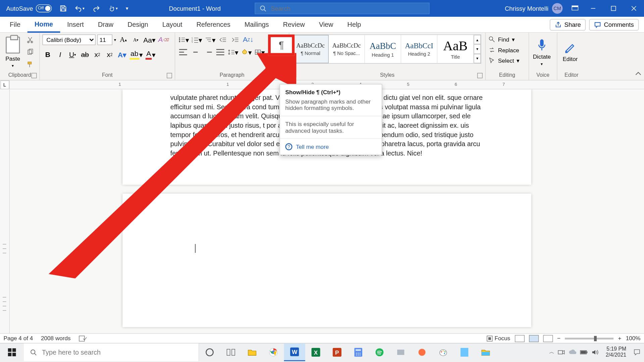  What do you see at coordinates (559, 339) in the screenshot?
I see `zoom-out-button: −` at bounding box center [559, 339].